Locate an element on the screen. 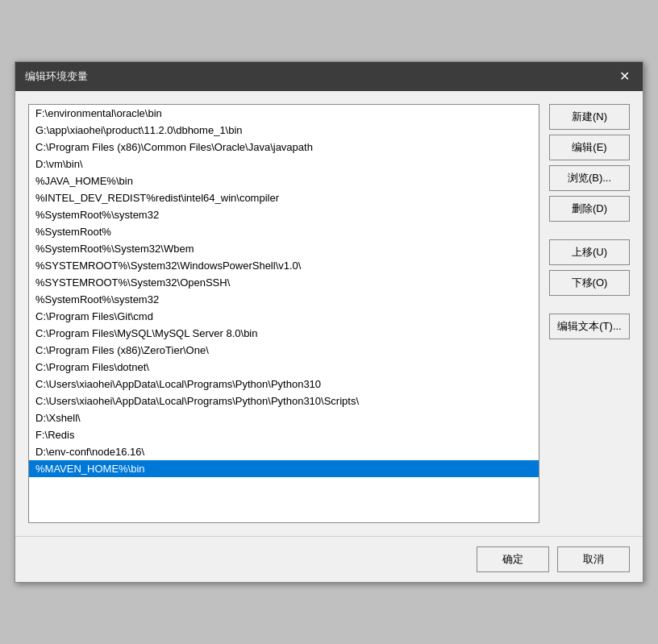 The height and width of the screenshot is (644, 658). list-item: D:\env-conf\node16.16\ is located at coordinates (284, 451).